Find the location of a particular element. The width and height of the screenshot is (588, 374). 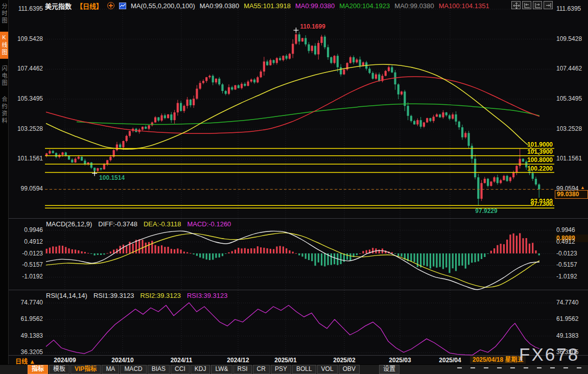

ma-value-4: MA0:99.0380 is located at coordinates (414, 6).